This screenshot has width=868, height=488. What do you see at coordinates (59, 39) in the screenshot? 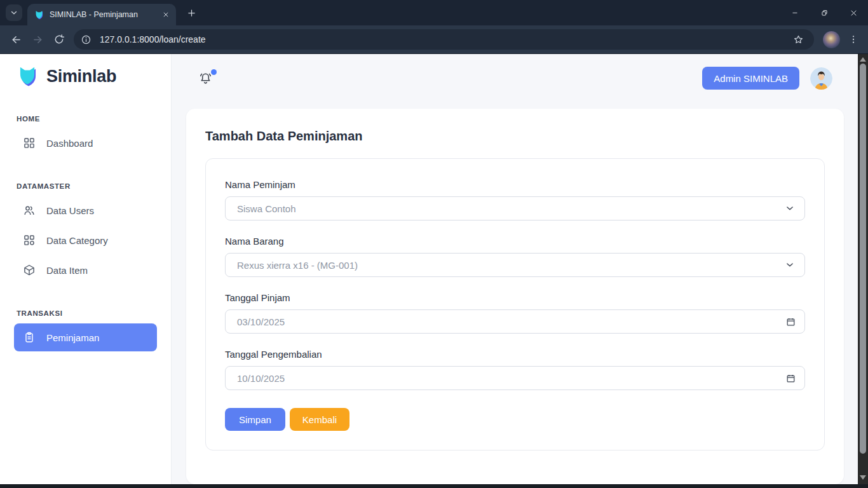
I see `reload-button` at bounding box center [59, 39].